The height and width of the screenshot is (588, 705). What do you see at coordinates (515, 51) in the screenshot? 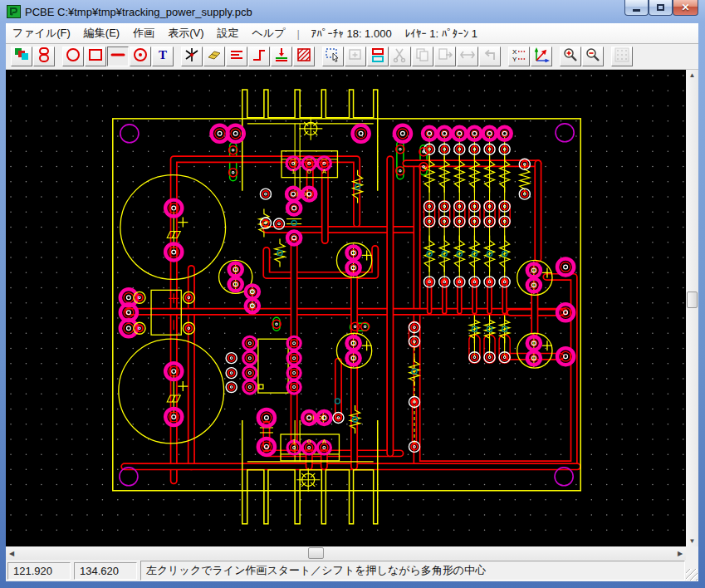
I see `svg-text: X` at bounding box center [515, 51].